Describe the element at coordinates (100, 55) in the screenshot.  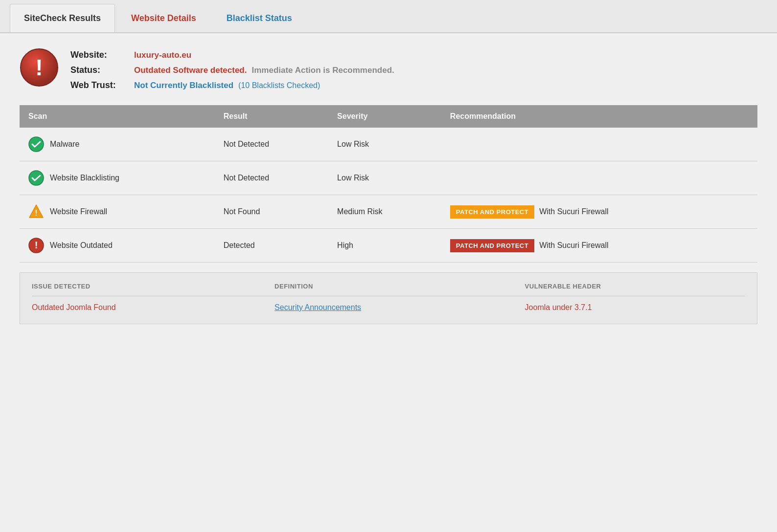
I see `website-label: Website:` at that location.